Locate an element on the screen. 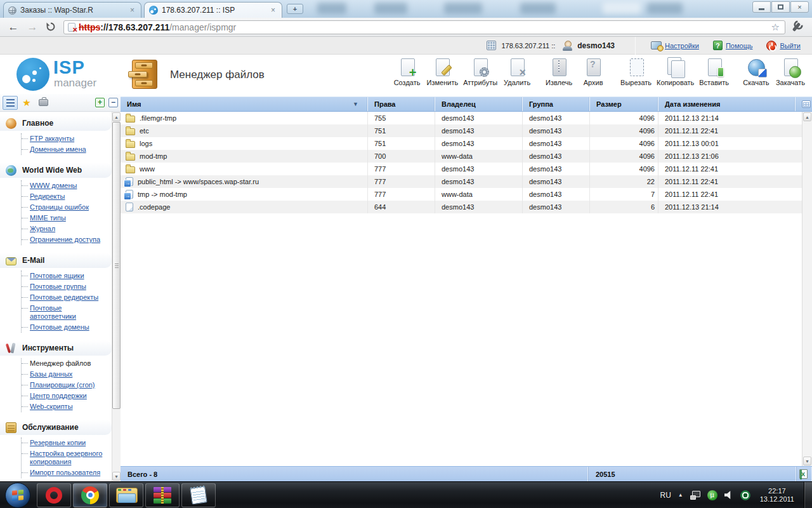 This screenshot has width=812, height=508. toolbar-button-attrs: Аттрибуты is located at coordinates (480, 72).